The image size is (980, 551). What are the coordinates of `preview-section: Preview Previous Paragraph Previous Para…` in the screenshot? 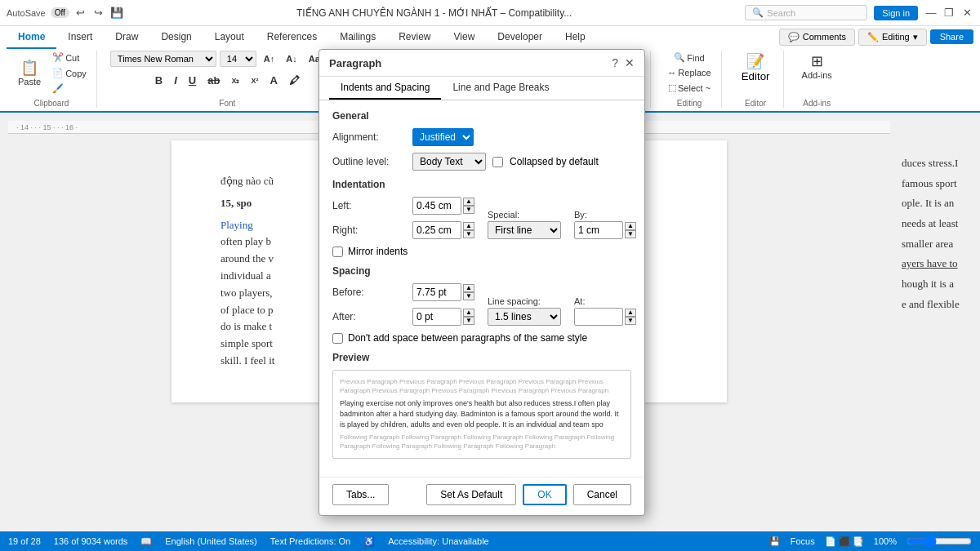 It's located at (482, 405).